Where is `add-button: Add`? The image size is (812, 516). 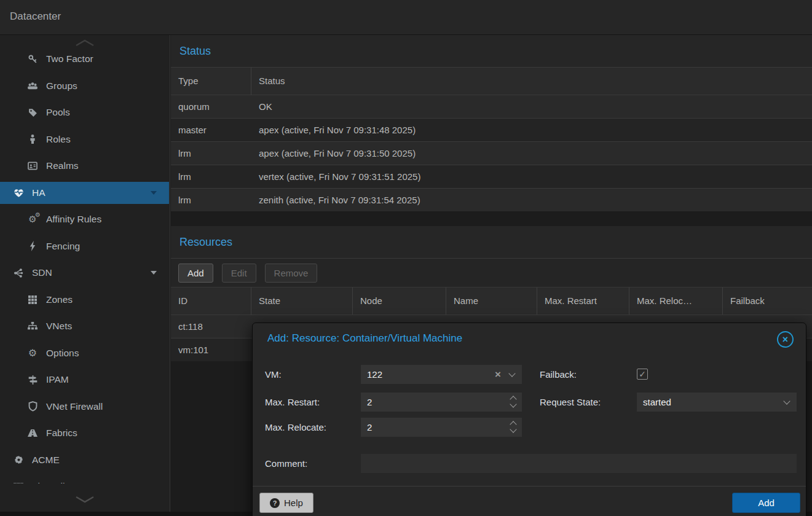 add-button: Add is located at coordinates (195, 273).